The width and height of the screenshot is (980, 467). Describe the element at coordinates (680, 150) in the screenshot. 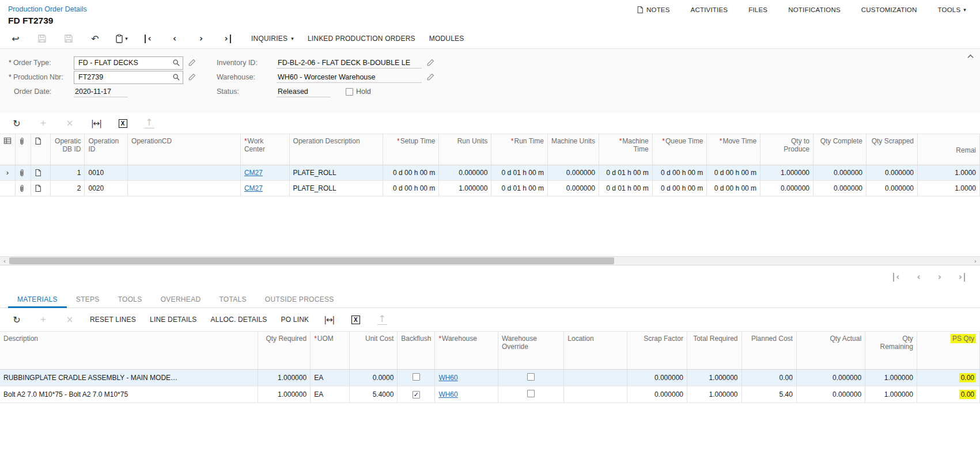

I see `col-header-queue_time: *Queue Time` at that location.